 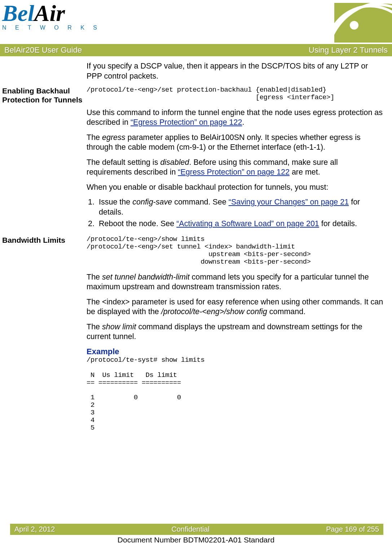 What do you see at coordinates (44, 240) in the screenshot?
I see `section-heading-bandwidth: Bandwidth Limits` at bounding box center [44, 240].